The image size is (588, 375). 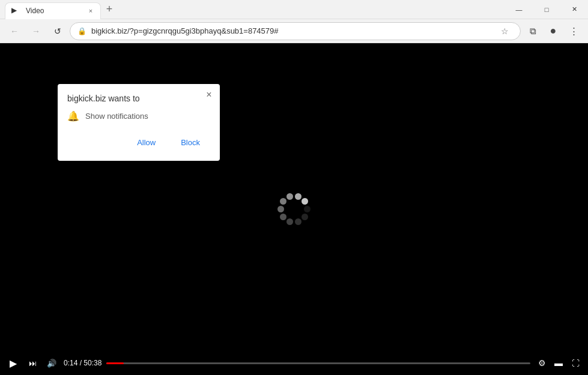 What do you see at coordinates (190, 143) in the screenshot?
I see `block-button: Block` at bounding box center [190, 143].